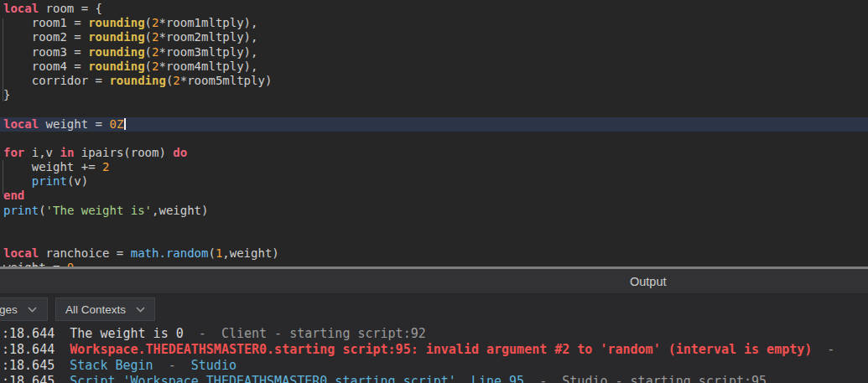 Image resolution: width=868 pixels, height=383 pixels. I want to click on token-info: Stack Begin, so click(111, 365).